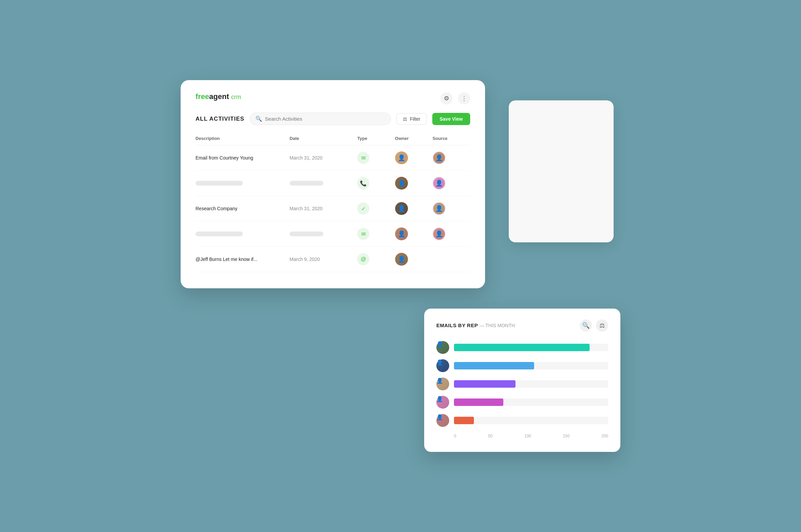  Describe the element at coordinates (333, 158) in the screenshot. I see `table-row: Email from Courtney Young March 31, 2020…` at that location.